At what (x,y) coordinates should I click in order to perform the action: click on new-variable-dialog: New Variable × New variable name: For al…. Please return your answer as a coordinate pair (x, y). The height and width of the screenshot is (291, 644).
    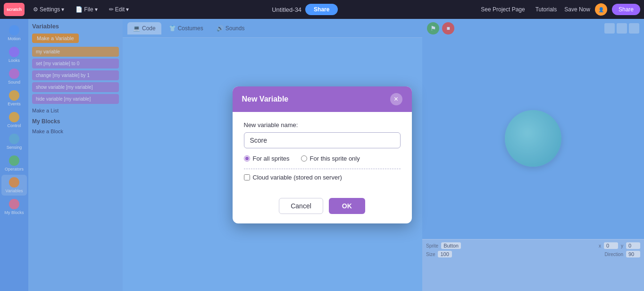
    Looking at the image, I should click on (322, 155).